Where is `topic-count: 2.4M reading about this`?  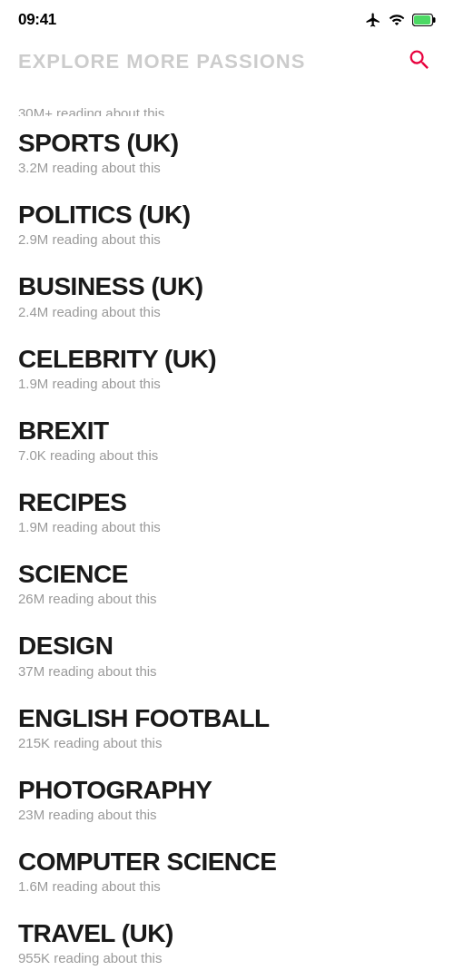 topic-count: 2.4M reading about this is located at coordinates (227, 312).